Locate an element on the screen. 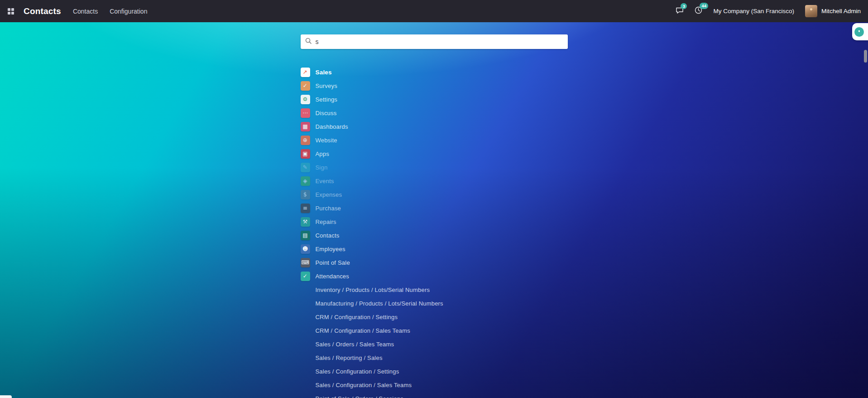  search-input is located at coordinates (439, 42).